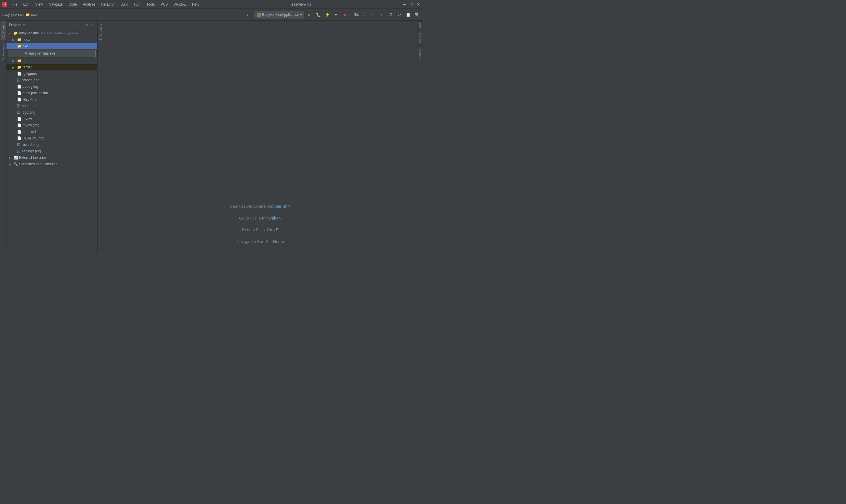 The image size is (846, 504). What do you see at coordinates (33, 138) in the screenshot?
I see `readme-md-label: README.md` at bounding box center [33, 138].